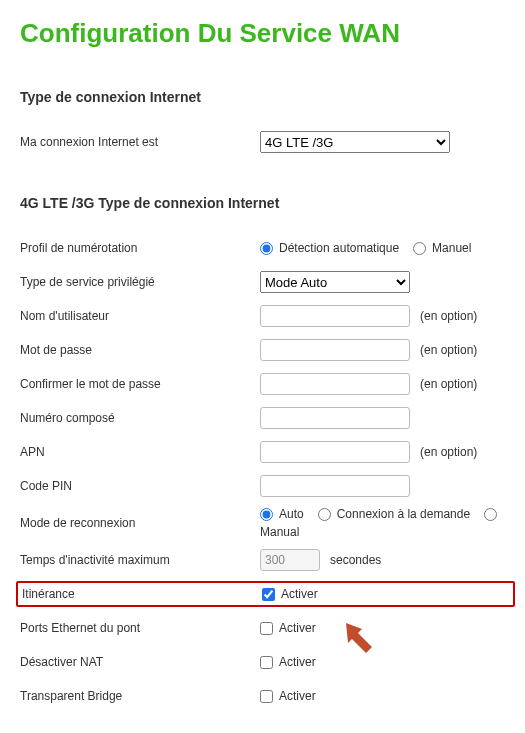 The image size is (525, 733). Describe the element at coordinates (335, 350) in the screenshot. I see `password-input` at that location.